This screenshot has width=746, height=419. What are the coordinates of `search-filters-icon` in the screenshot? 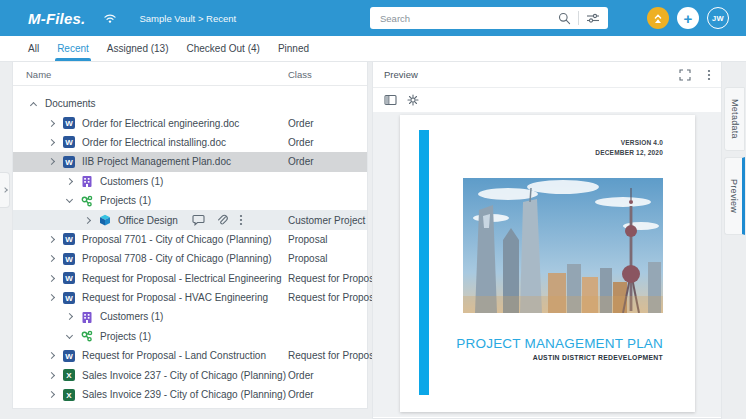 It's located at (593, 18).